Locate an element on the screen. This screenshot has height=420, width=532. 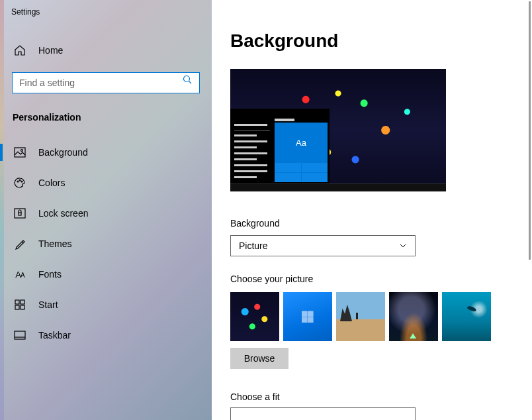
window-title: Settings is located at coordinates (106, 8).